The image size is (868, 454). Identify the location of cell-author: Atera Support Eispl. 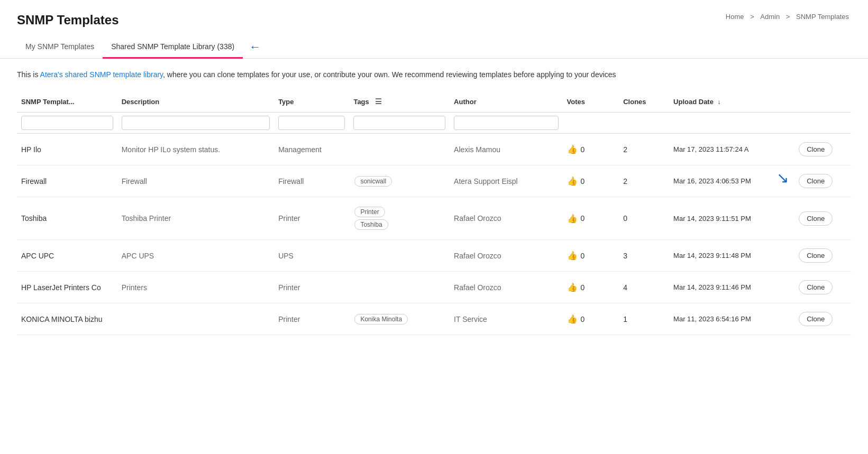
(506, 181).